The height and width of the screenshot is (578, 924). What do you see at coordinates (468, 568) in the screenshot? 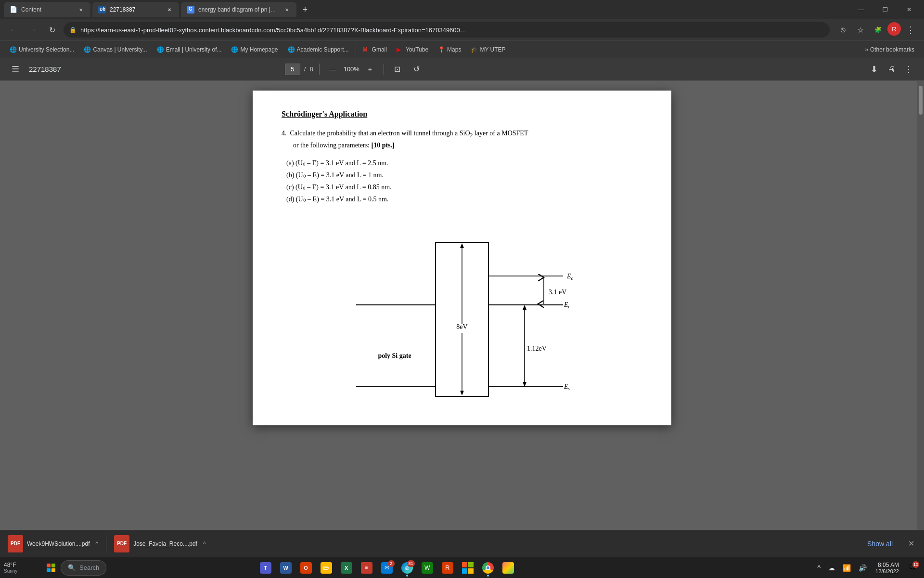
I see `taskbar-app-msft` at bounding box center [468, 568].